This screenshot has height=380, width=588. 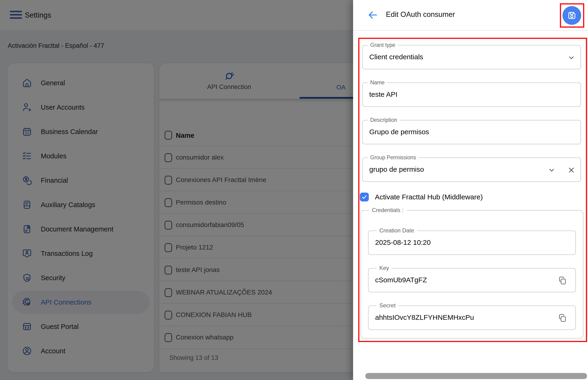 What do you see at coordinates (388, 210) in the screenshot?
I see `group-legend: Credentials :` at bounding box center [388, 210].